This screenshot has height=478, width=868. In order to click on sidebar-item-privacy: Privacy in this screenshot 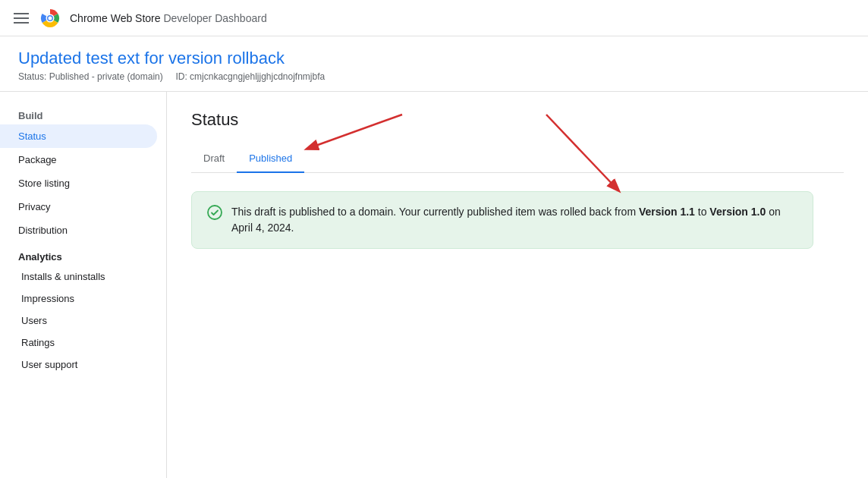, I will do `click(79, 206)`.